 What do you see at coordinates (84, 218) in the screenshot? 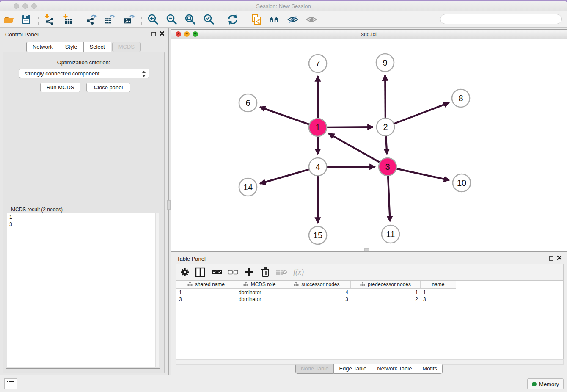
I see `result-line: 1` at bounding box center [84, 218].